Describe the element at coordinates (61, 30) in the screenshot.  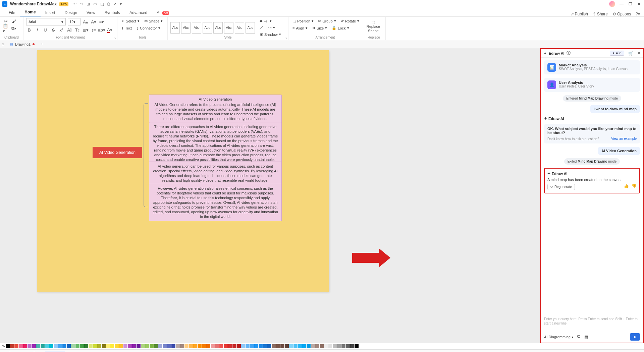
I see `superscript-icon: x²` at that location.